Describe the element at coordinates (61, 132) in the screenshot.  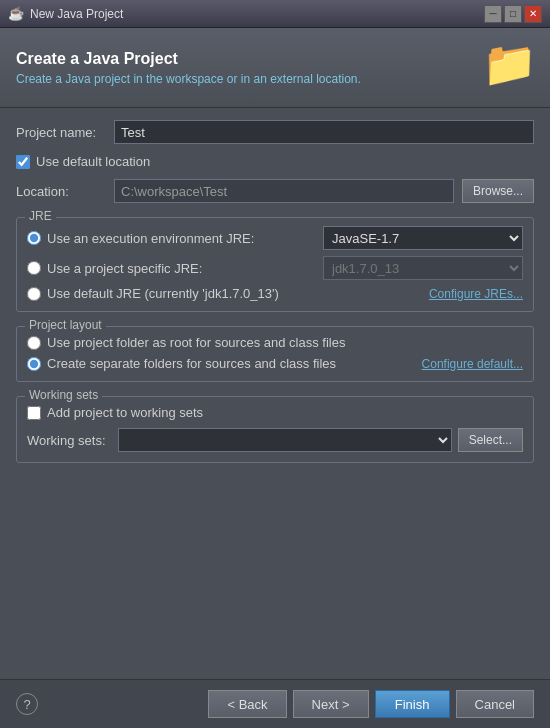
I see `project-name-label: Project name:` at that location.